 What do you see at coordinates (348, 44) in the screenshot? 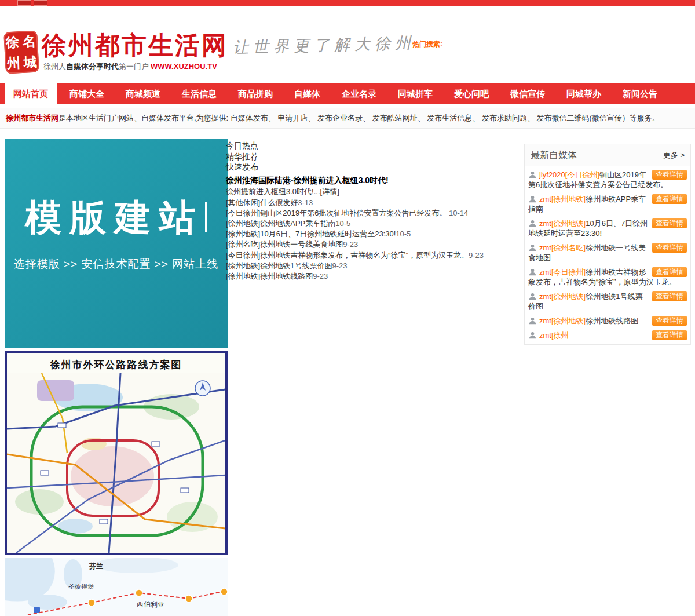
I see `header: 名 城 徐 州 徐州都市生活网 徐州人自媒体分享时代第一门户WWW.XUZHOU…` at bounding box center [348, 44].